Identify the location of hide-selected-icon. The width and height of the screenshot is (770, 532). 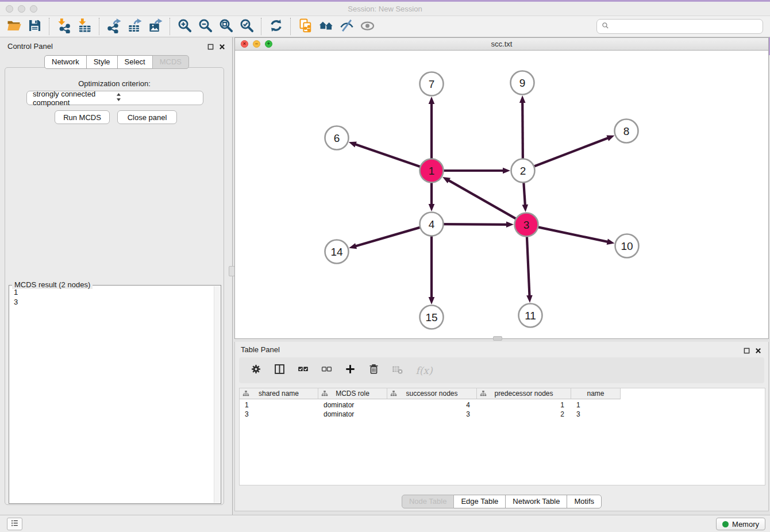
(347, 26).